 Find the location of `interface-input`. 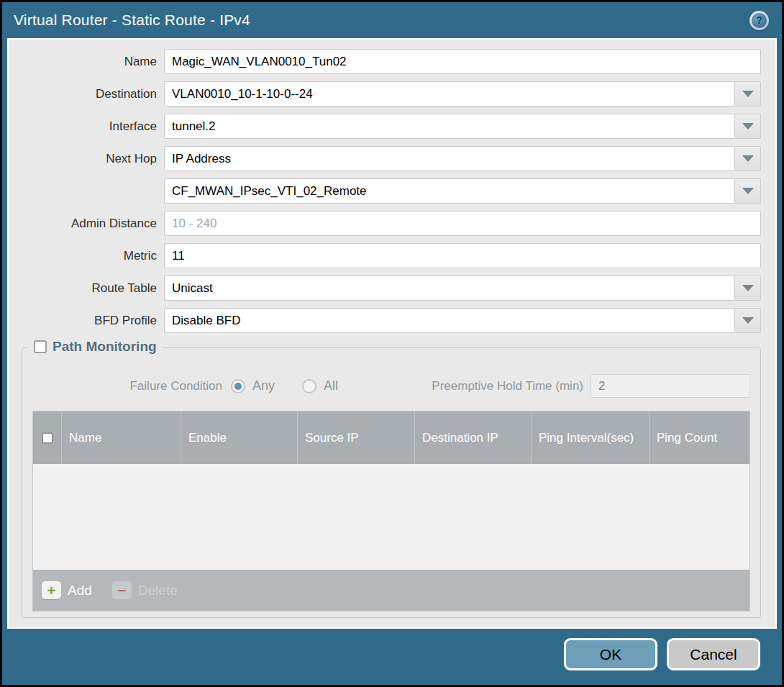

interface-input is located at coordinates (450, 127).